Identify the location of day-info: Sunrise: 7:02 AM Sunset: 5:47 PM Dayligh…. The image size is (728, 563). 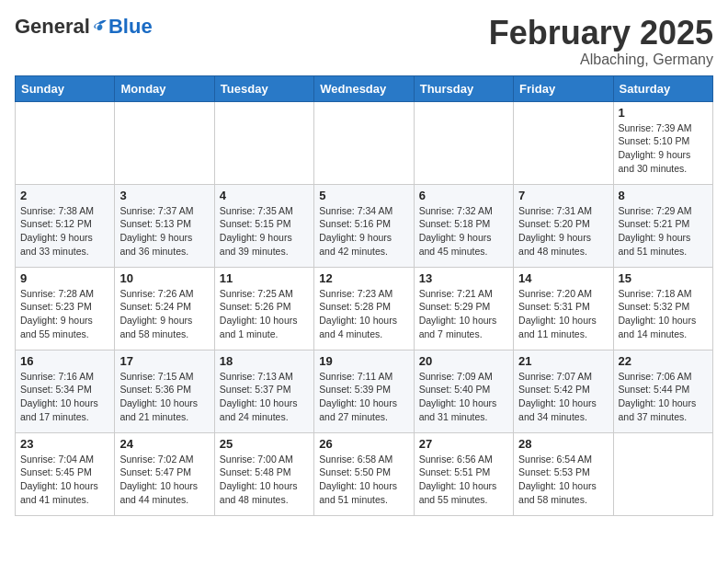
(164, 480).